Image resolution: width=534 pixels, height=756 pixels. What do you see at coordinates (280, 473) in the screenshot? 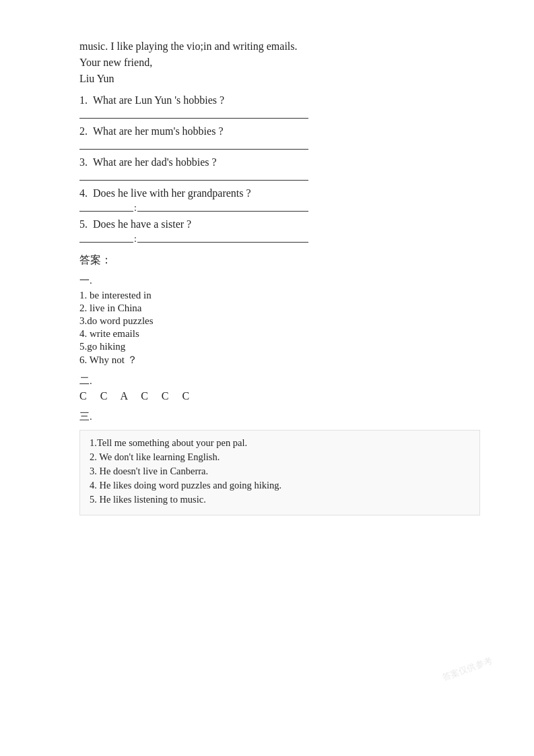
I see `section-three-block: 1.Tell me something about your pen pal. …` at bounding box center [280, 473].